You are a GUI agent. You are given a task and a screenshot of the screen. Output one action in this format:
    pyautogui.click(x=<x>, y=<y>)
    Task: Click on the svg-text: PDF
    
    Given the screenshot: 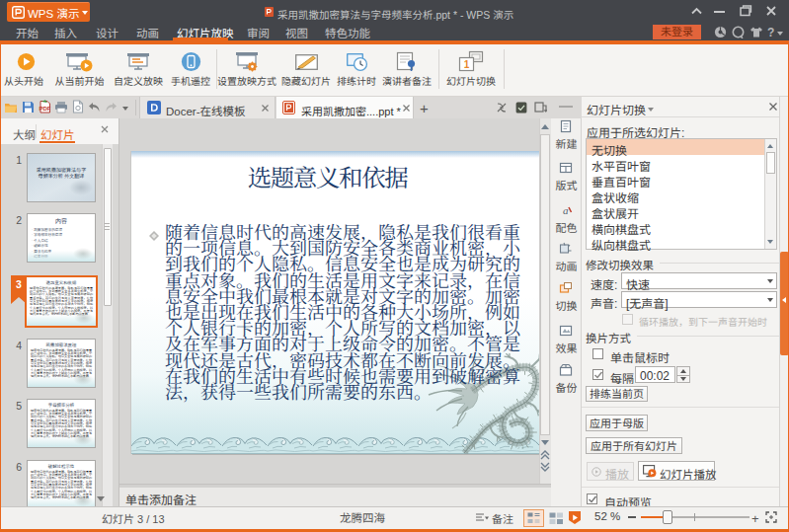 What is the action you would take?
    pyautogui.click(x=45, y=109)
    